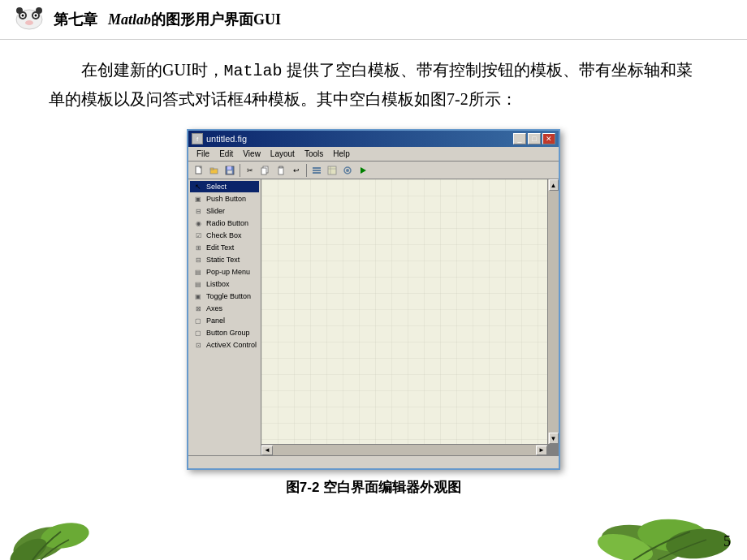 The image size is (747, 560). What do you see at coordinates (266, 170) in the screenshot?
I see `toolbar-copy` at bounding box center [266, 170].